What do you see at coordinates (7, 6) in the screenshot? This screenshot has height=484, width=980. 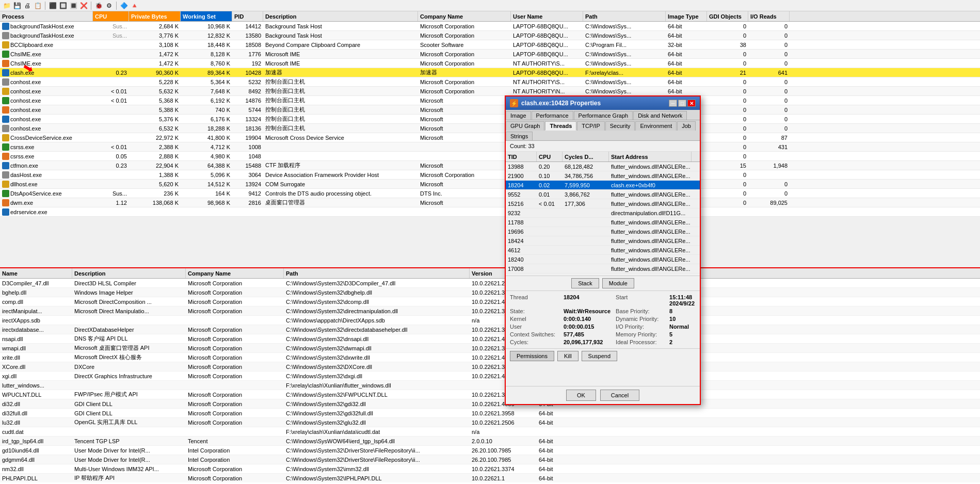 I see `toolbar-icon-1: 📁` at bounding box center [7, 6].